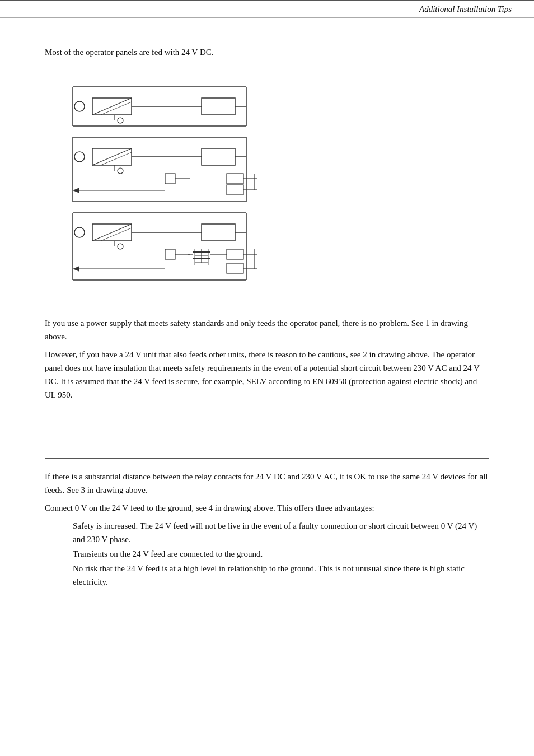 The width and height of the screenshot is (534, 756). I want to click on bullet-item-3: No risk that the 24 V feed is at a high …, so click(281, 575).